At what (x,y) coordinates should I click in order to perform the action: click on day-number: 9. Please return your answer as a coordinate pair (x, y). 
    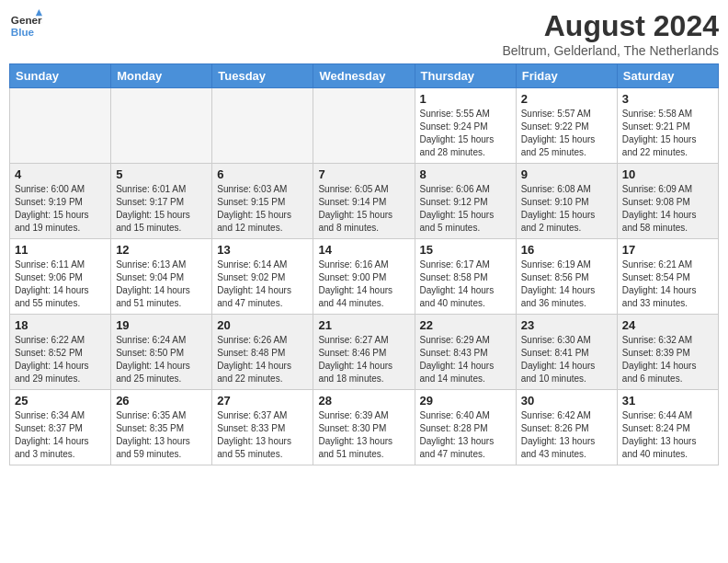
    Looking at the image, I should click on (566, 175).